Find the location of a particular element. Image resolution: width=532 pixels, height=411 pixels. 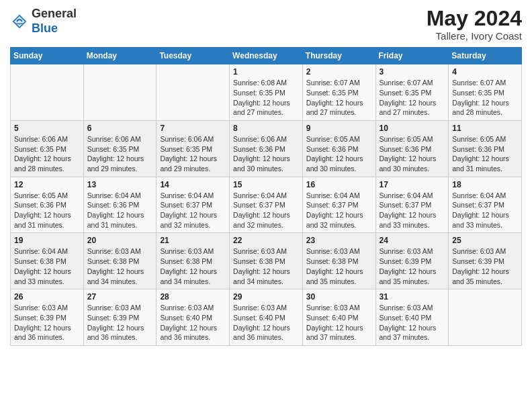

logo-general: General is located at coordinates (54, 13).